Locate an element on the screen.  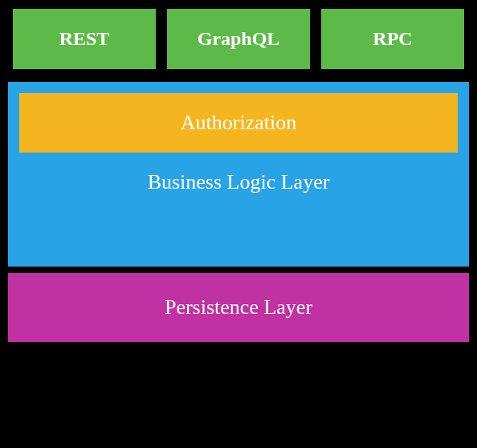
graphql-label: GraphQL is located at coordinates (239, 39).